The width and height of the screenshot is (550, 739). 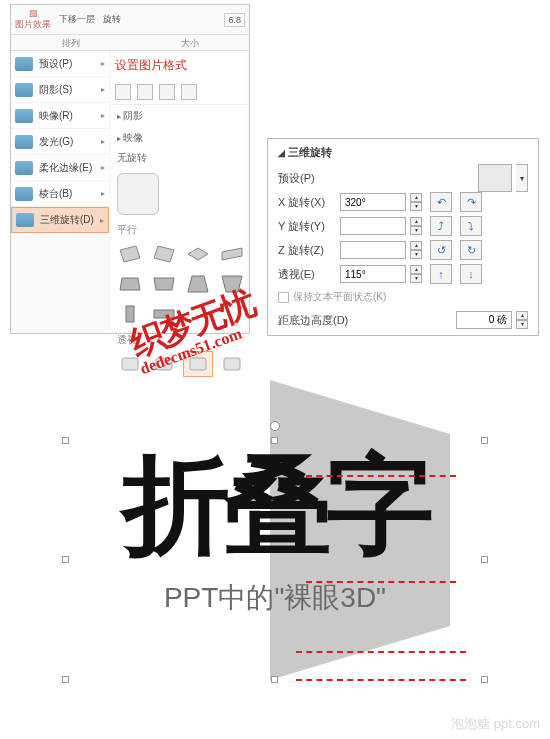 I want to click on rotation-panel: 三维旋转 预设(P) ▾ X 旋转(X) ▴▾ ↶ ↷ Y 旋转(Y) ▴▾ ⤴…, so click(x=403, y=237).